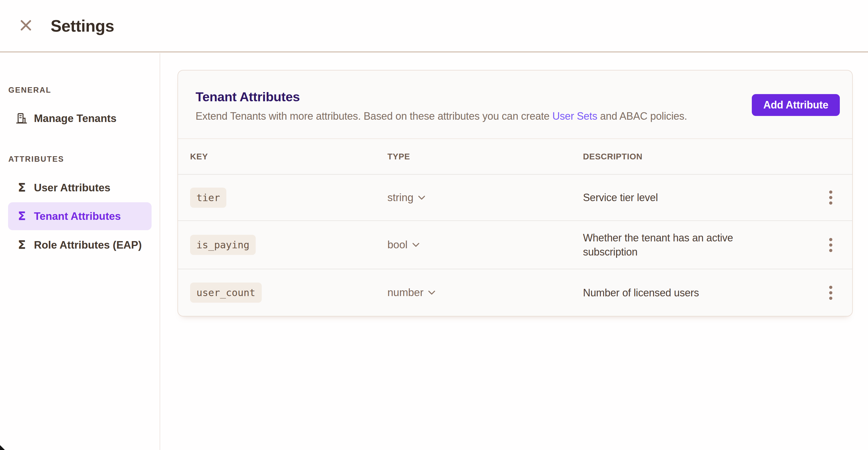  What do you see at coordinates (208, 198) in the screenshot?
I see `attribute-key-chip: tier` at bounding box center [208, 198].